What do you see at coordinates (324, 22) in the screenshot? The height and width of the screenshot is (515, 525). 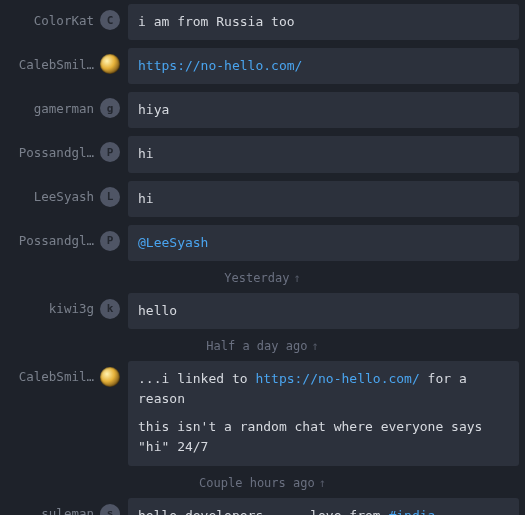 I see `message-bubble: i am from Russia too` at bounding box center [324, 22].